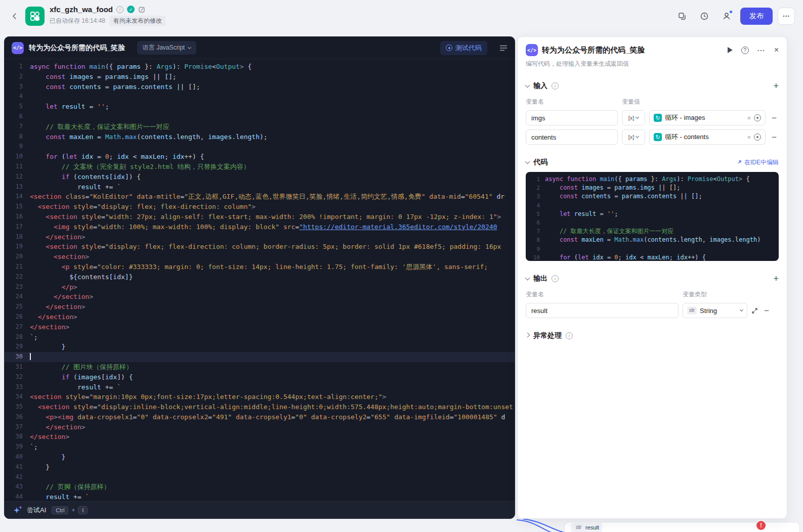 The height and width of the screenshot is (532, 803). Describe the element at coordinates (35, 16) in the screenshot. I see `app-icon` at that location.